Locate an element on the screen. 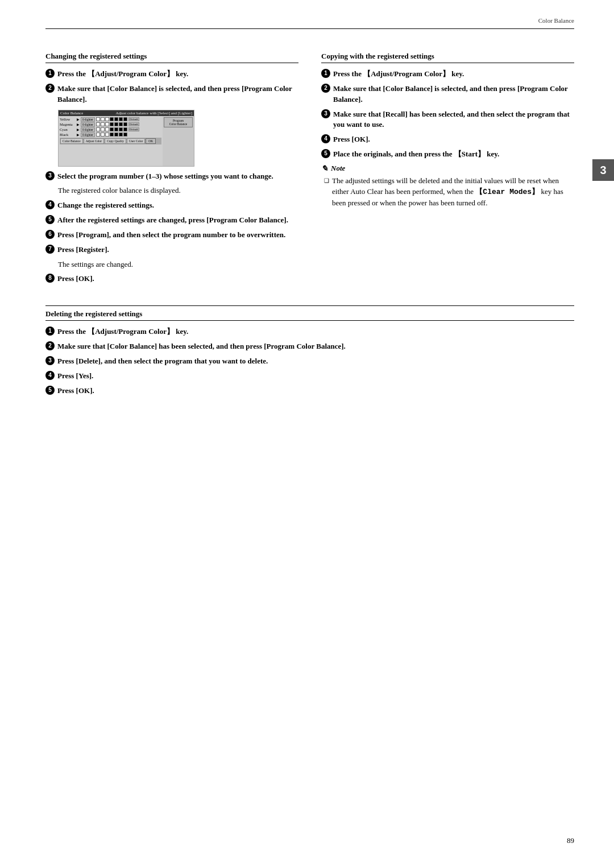  screen-row-magenta: Magenta ▶ 0-lighter is located at coordinates (110, 125).